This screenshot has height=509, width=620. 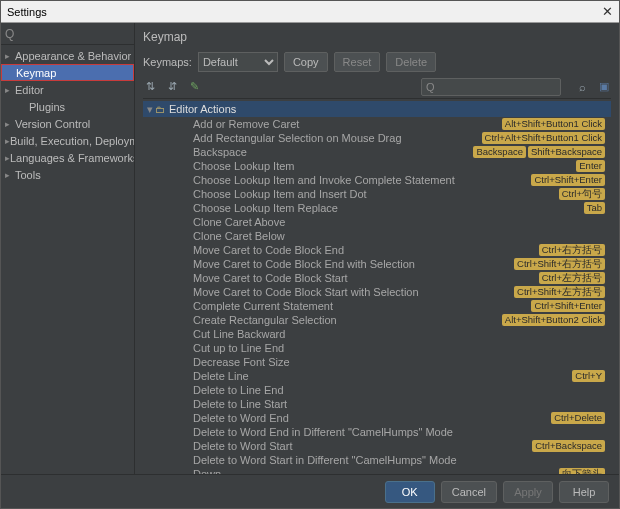 I want to click on action-row: Delete to Line Start, so click(x=377, y=404).